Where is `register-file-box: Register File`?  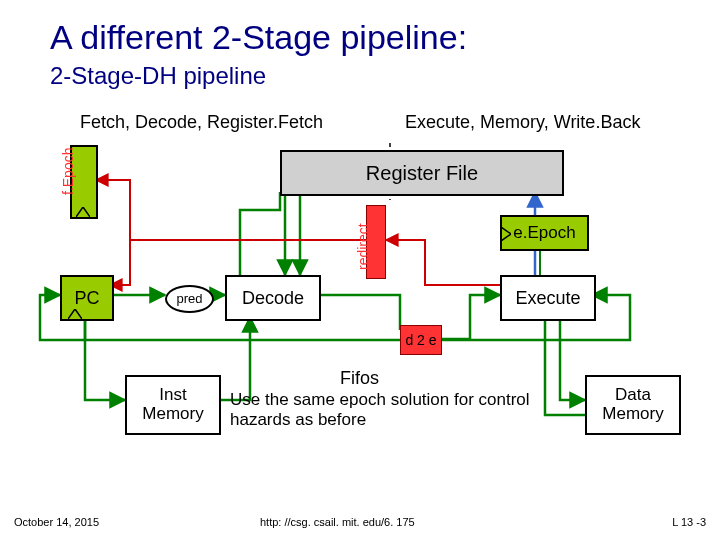 register-file-box: Register File is located at coordinates (422, 173).